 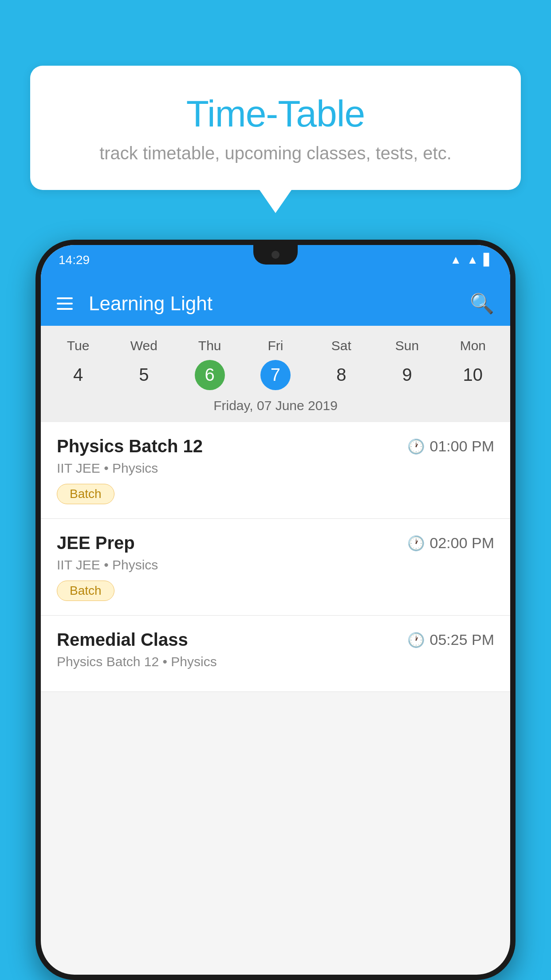 I want to click on day-names-row: Tue Wed Thu Fri Sat Sun Mon, so click(x=276, y=346).